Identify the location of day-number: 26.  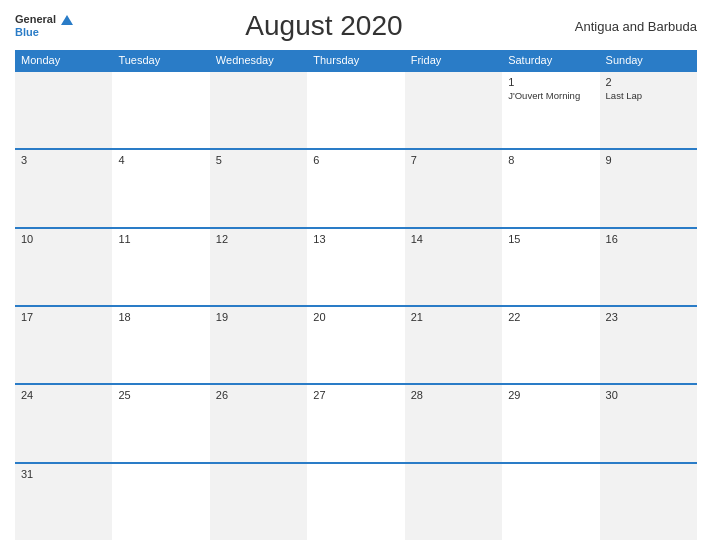
(258, 395).